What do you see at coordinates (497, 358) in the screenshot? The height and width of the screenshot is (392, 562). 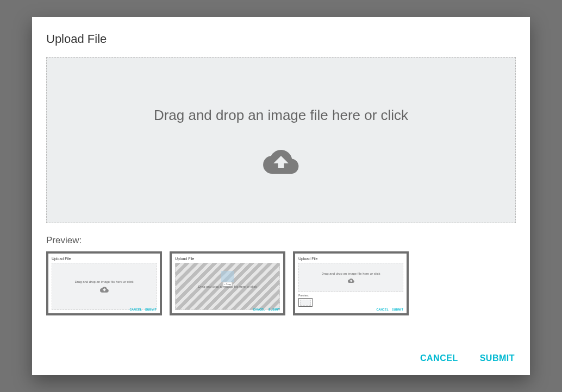 I see `submit-button: SUBMIT` at bounding box center [497, 358].